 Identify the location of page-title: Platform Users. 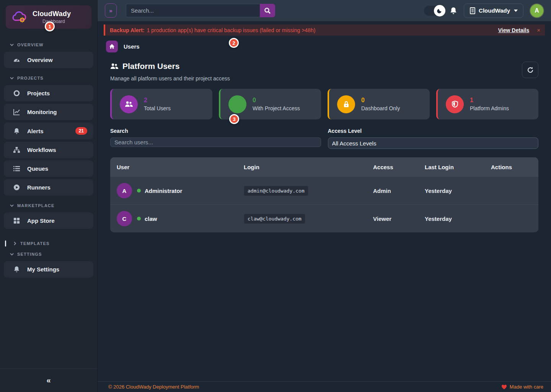
(170, 66).